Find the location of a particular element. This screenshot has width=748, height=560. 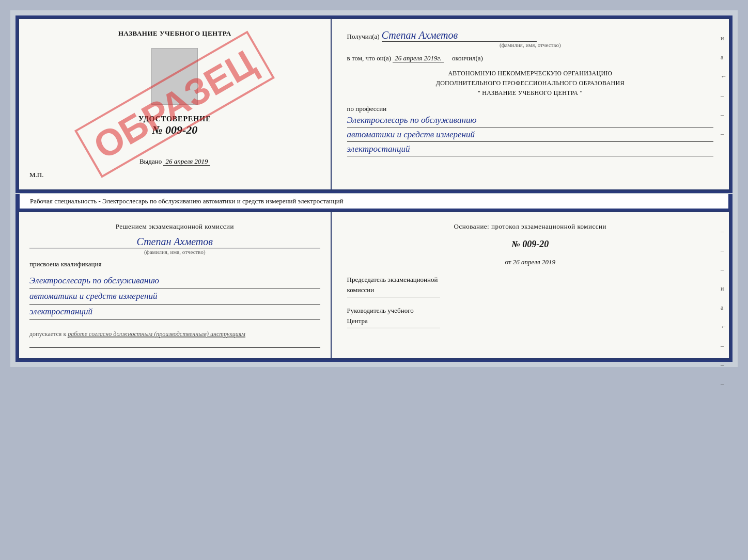

qual-line2: автоматики и средств измерений is located at coordinates (175, 297).